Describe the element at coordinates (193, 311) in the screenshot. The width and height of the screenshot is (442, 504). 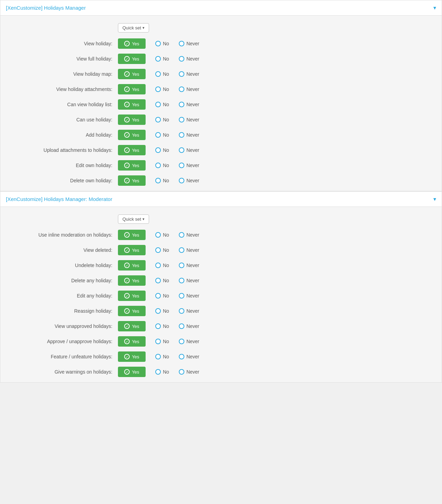
I see `never-label: Never` at that location.